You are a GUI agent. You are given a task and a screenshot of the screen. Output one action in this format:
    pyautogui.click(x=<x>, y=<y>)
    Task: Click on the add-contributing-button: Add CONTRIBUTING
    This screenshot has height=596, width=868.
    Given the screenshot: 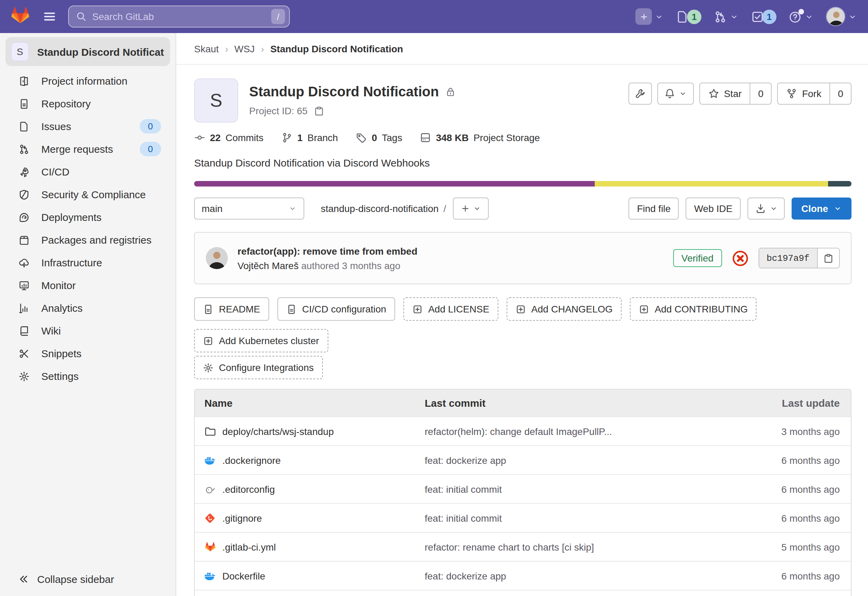 What is the action you would take?
    pyautogui.click(x=693, y=309)
    